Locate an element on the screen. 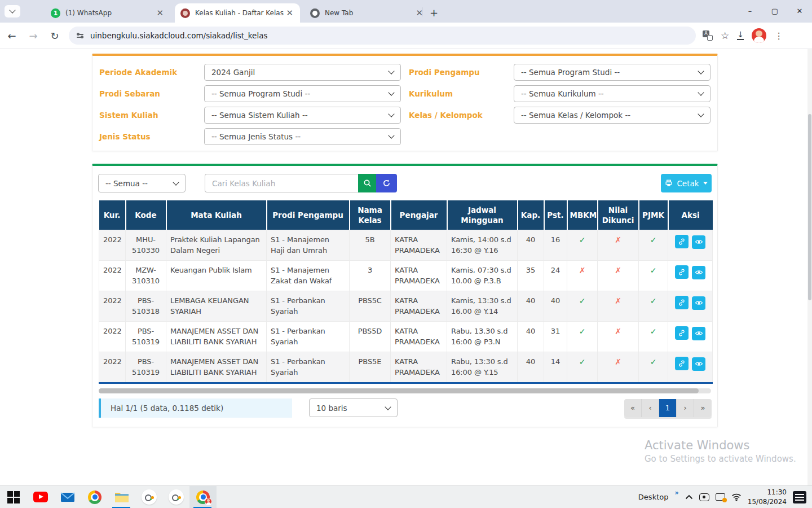  filter-select-kelas-kelompok: -- Semua Kelas / Kelompok -- is located at coordinates (612, 115).